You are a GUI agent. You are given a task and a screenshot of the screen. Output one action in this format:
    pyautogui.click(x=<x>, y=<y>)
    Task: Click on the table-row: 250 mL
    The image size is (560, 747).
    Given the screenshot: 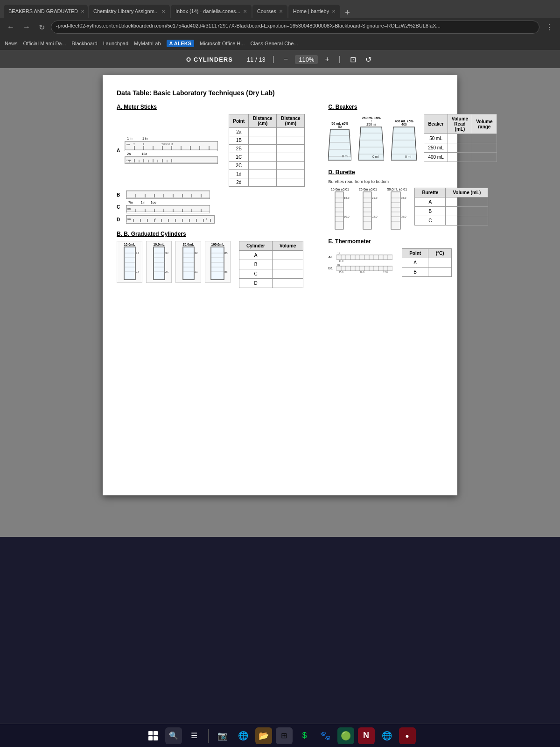 What is the action you would take?
    pyautogui.click(x=460, y=148)
    